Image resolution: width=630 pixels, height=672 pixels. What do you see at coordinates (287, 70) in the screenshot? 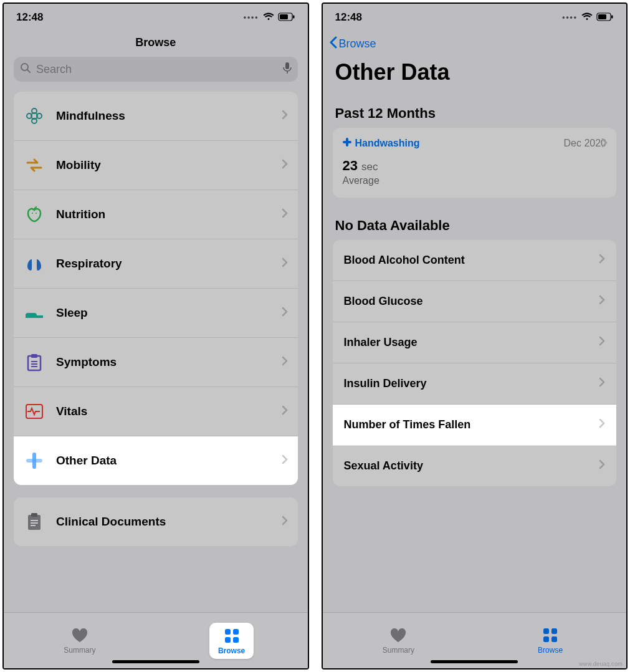
I see `mic-icon` at bounding box center [287, 70].